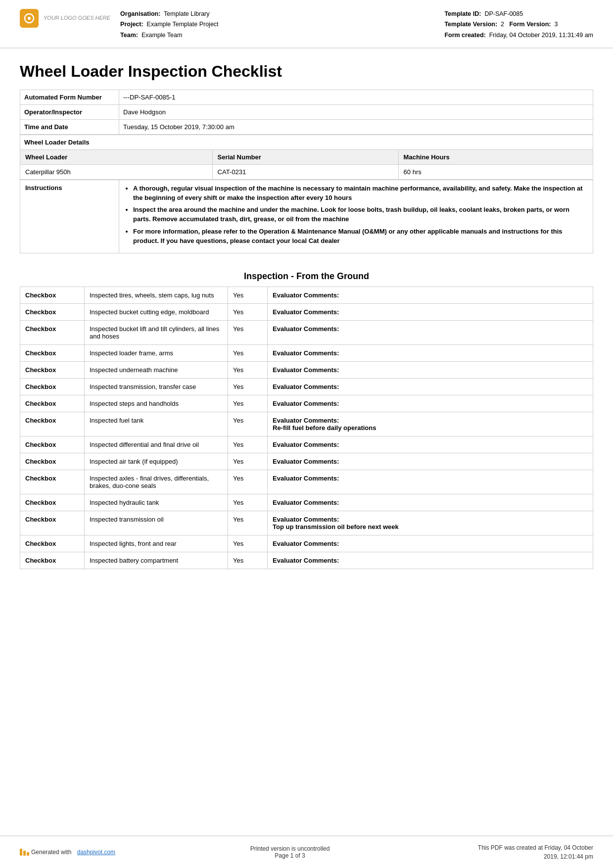 This screenshot has width=613, height=868. I want to click on footer-logo: Generated with dashpivot.com, so click(67, 852).